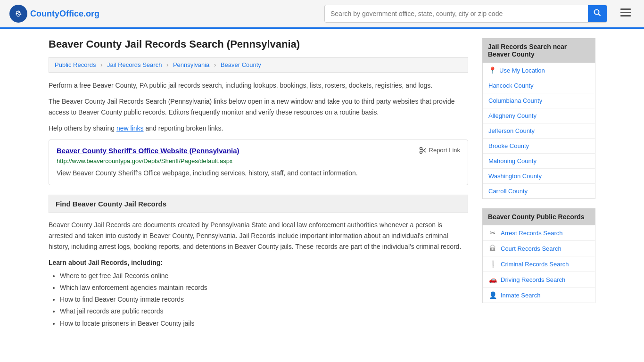  What do you see at coordinates (493, 264) in the screenshot?
I see `exclamation-icon: ❕` at bounding box center [493, 264].